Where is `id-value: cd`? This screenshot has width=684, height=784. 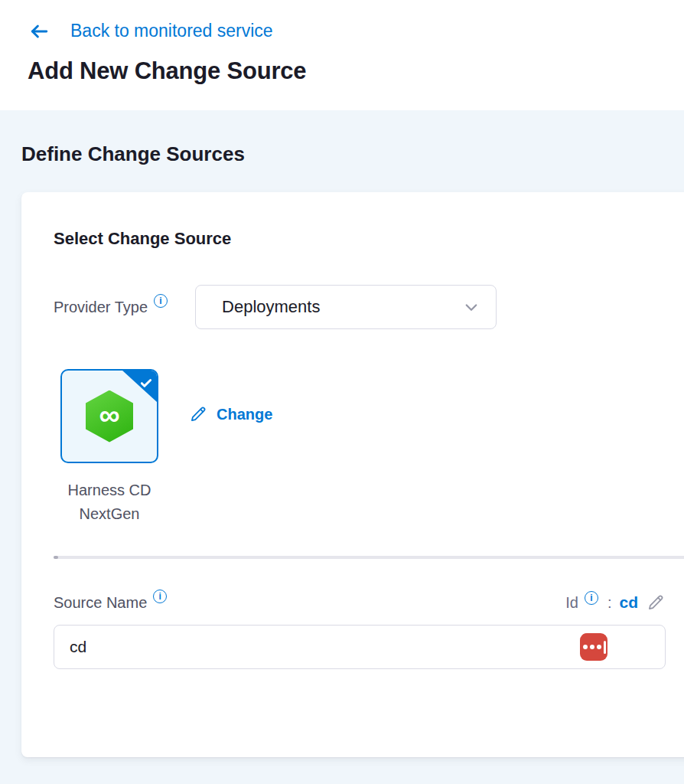
id-value: cd is located at coordinates (629, 603).